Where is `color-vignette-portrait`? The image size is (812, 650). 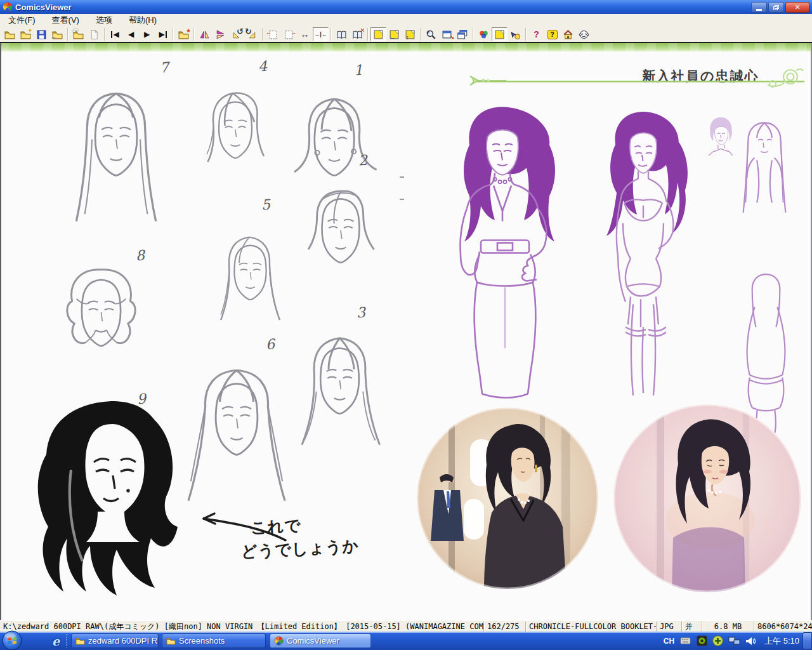
color-vignette-portrait is located at coordinates (707, 498).